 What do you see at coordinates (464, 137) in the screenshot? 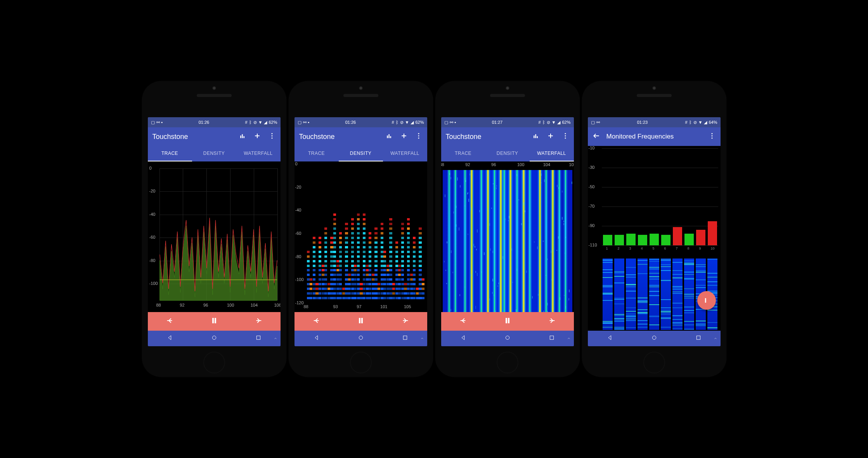
I see `app-title: Touchstone` at bounding box center [464, 137].